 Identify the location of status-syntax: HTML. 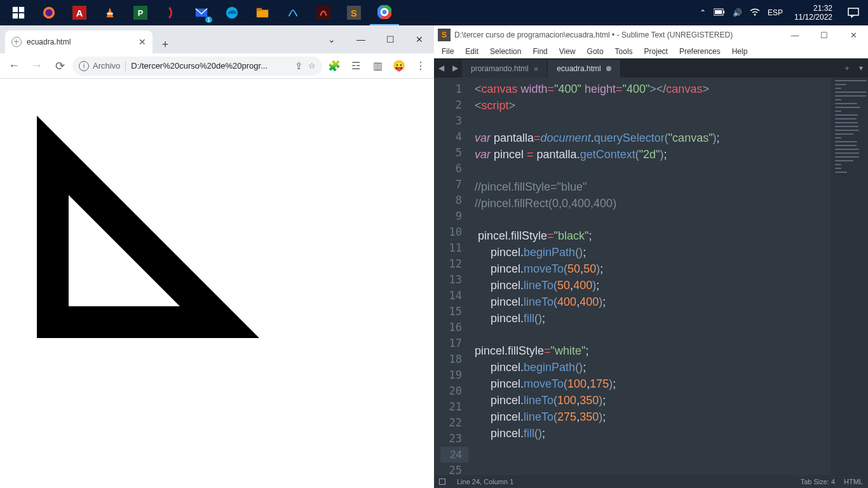
(853, 482).